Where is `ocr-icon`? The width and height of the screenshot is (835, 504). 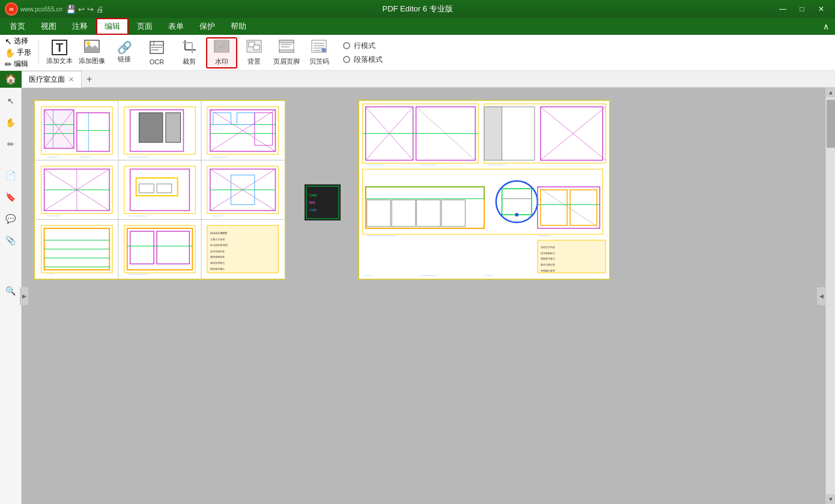 ocr-icon is located at coordinates (157, 49).